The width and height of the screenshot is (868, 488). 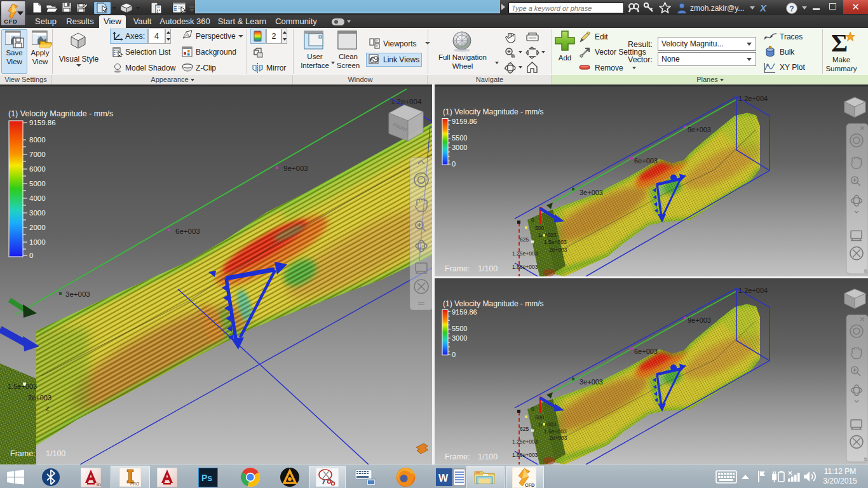 What do you see at coordinates (37, 242) in the screenshot?
I see `svg-text: 1000` at bounding box center [37, 242].